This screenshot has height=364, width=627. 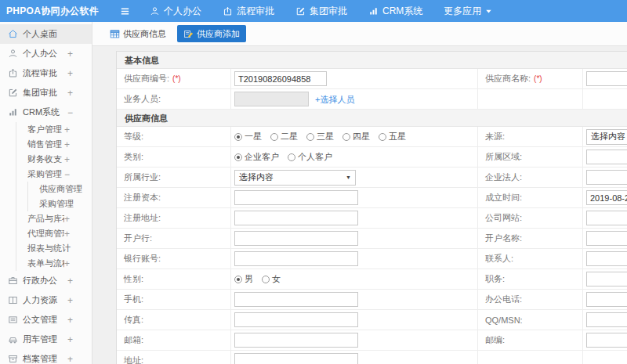 I want to click on level-option-2: 三星, so click(x=320, y=136).